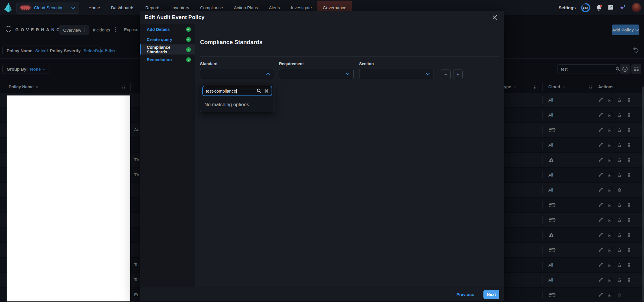  Describe the element at coordinates (237, 98) in the screenshot. I see `standard-dropdown-panel: test-compliance No matching options` at that location.